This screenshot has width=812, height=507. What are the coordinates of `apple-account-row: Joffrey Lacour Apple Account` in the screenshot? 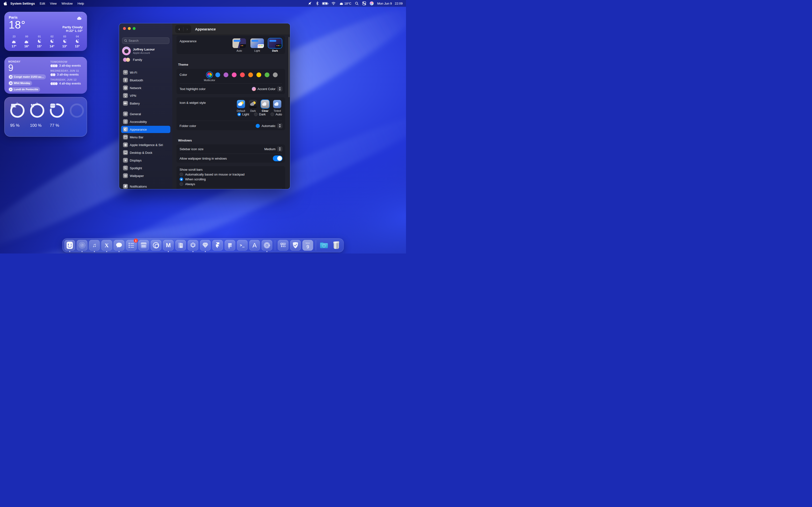 It's located at (138, 51).